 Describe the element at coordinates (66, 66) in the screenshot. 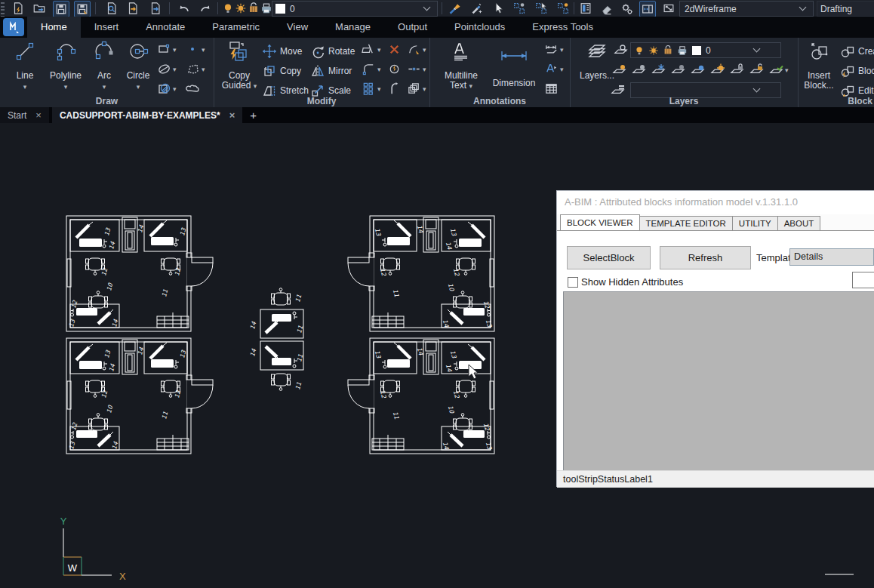

I see `polyline-button: Polyline ▾` at that location.